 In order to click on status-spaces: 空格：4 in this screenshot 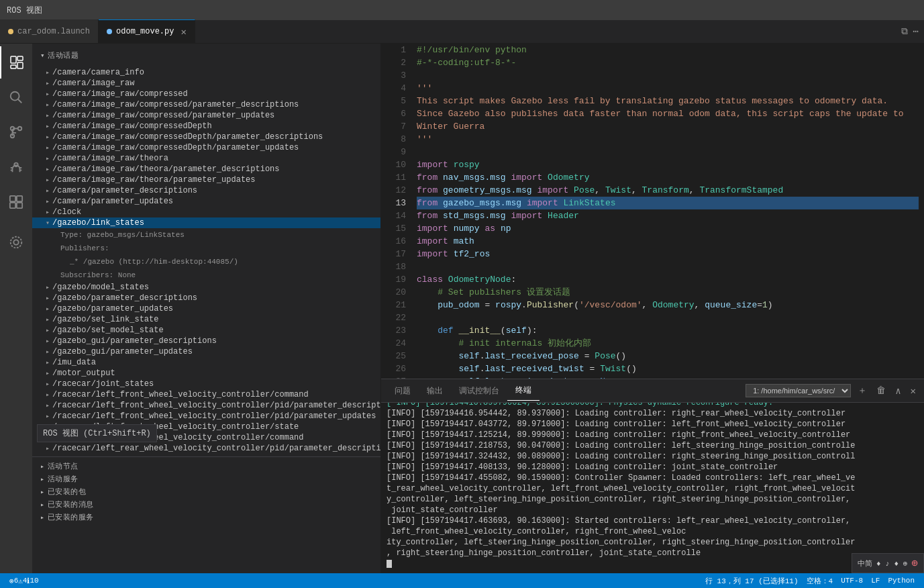, I will do `click(820, 581)`.